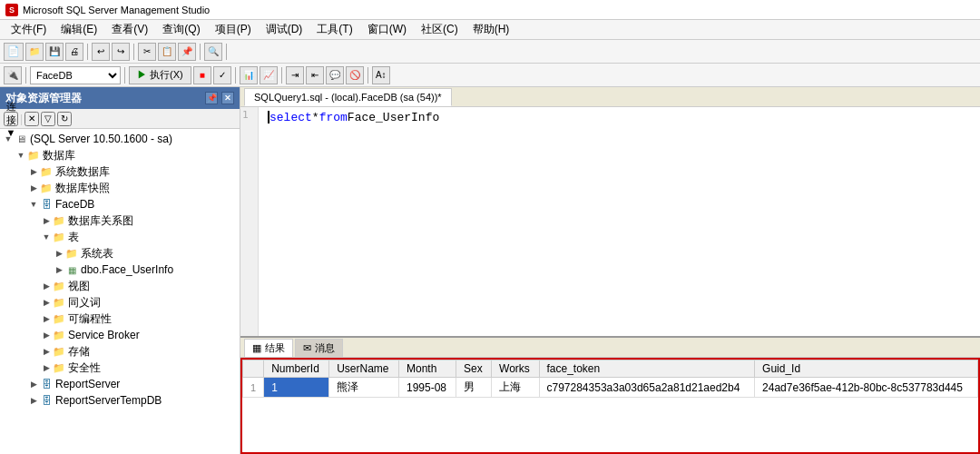 The width and height of the screenshot is (980, 454). Describe the element at coordinates (34, 172) in the screenshot. I see `system-db-expand-icon: ▶` at that location.